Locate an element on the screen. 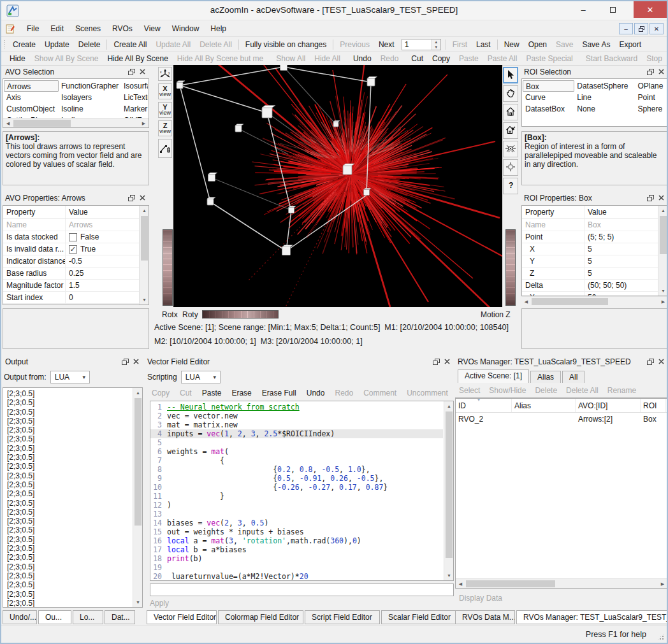  prop-row-x: X5 is located at coordinates (590, 250).